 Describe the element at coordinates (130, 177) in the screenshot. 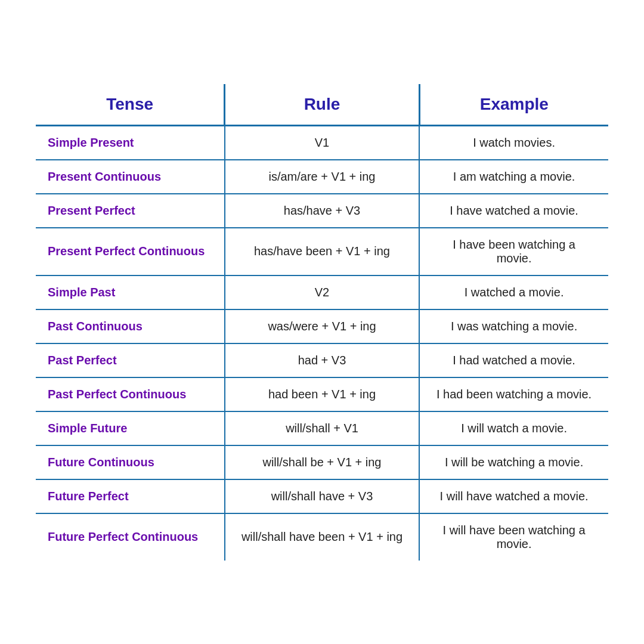

I see `cell-tense: Present Continuous` at that location.